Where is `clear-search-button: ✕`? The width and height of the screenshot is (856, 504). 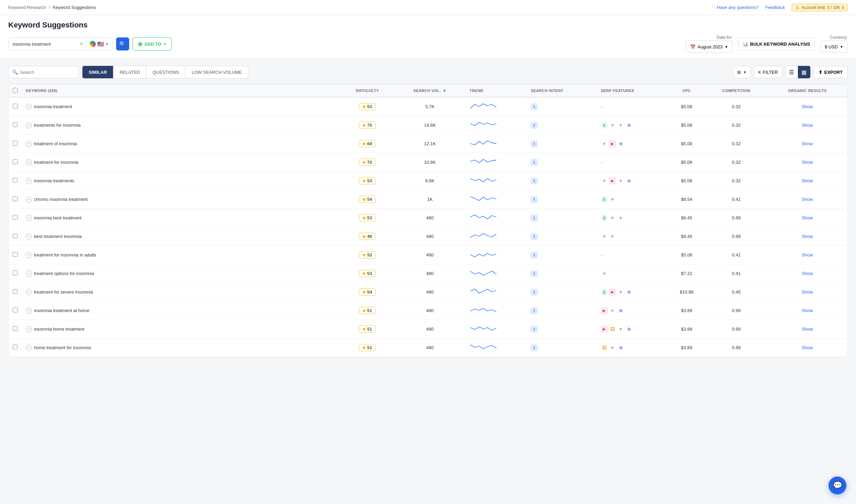
clear-search-button: ✕ is located at coordinates (82, 44).